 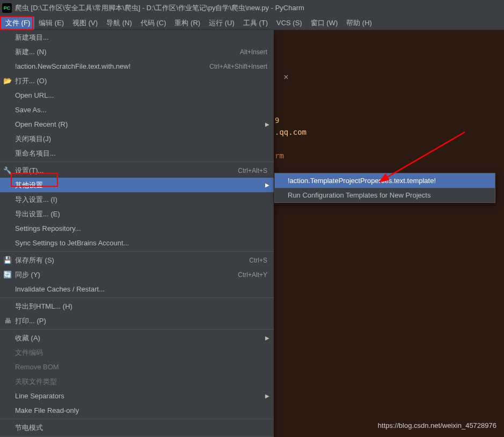 I want to click on menu-open-recent: Open Recent (R)▶, so click(x=137, y=125).